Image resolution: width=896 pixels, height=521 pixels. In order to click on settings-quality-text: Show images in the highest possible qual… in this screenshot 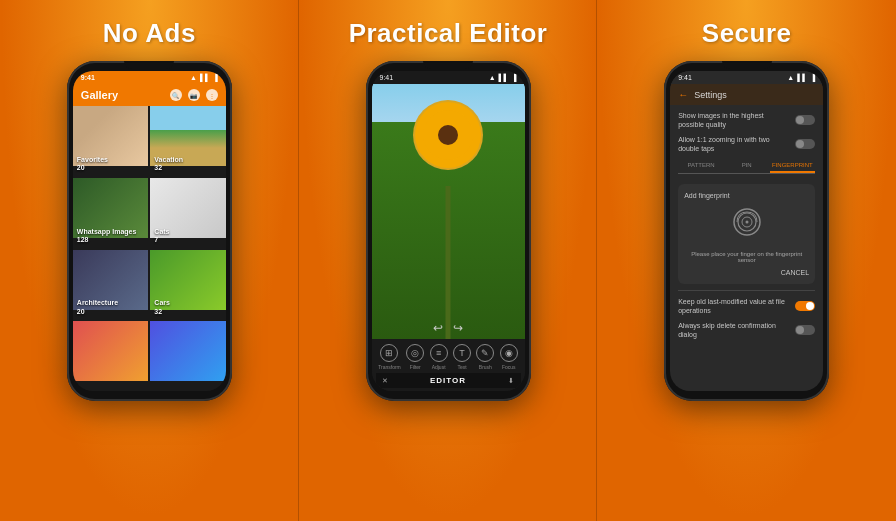, I will do `click(733, 120)`.